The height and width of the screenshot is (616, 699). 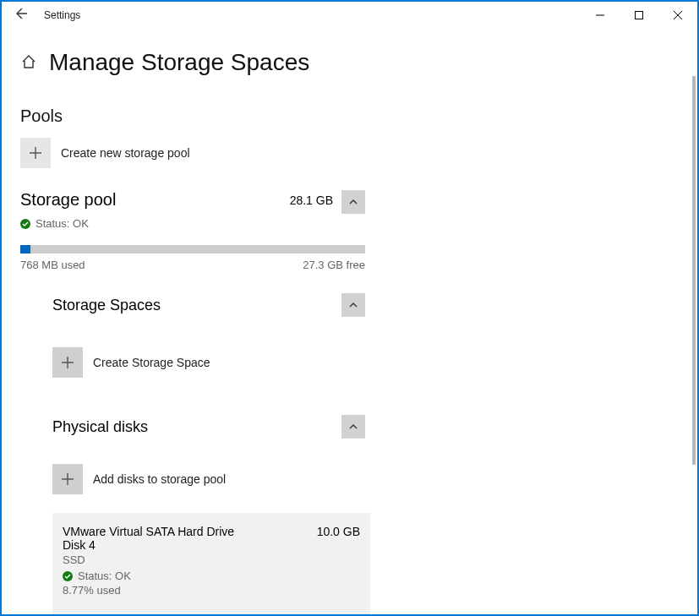 I want to click on create-space-row: Create Storage Space, so click(x=209, y=363).